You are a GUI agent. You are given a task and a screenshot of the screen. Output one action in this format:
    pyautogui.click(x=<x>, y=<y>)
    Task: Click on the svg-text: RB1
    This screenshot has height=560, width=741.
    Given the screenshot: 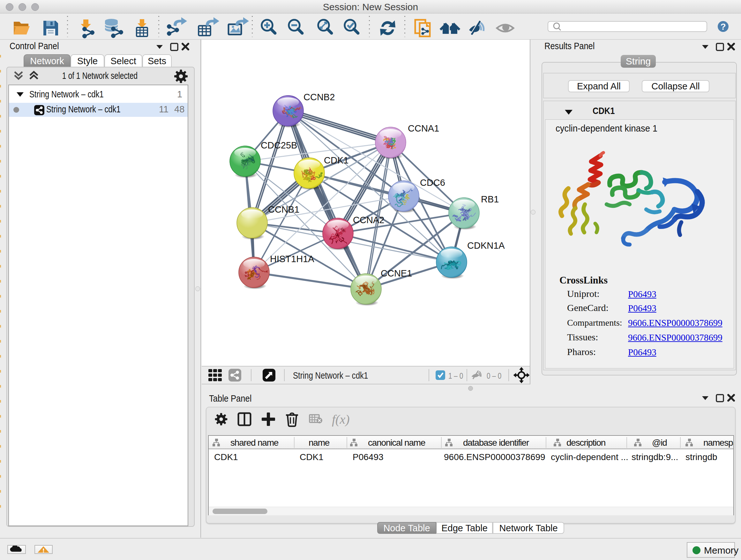 What is the action you would take?
    pyautogui.click(x=490, y=199)
    